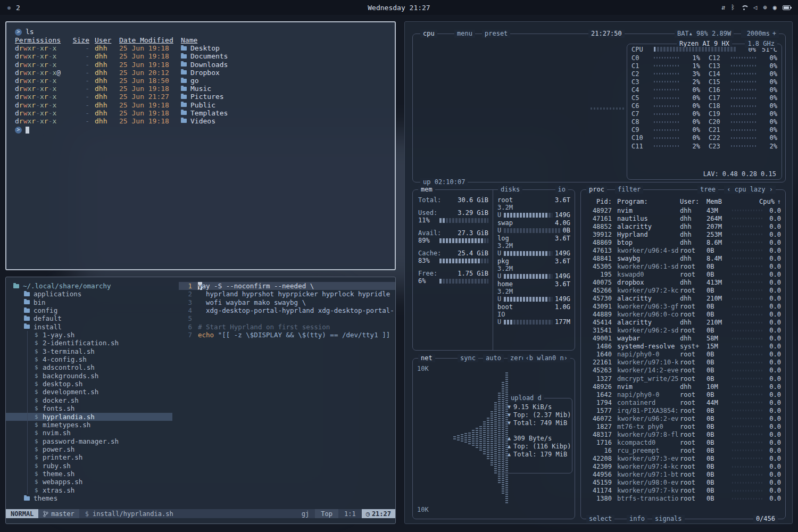 The image size is (798, 532). What do you see at coordinates (683, 259) in the screenshot?
I see `process-row: 48841swaybgdhh8.4M0.0` at bounding box center [683, 259].